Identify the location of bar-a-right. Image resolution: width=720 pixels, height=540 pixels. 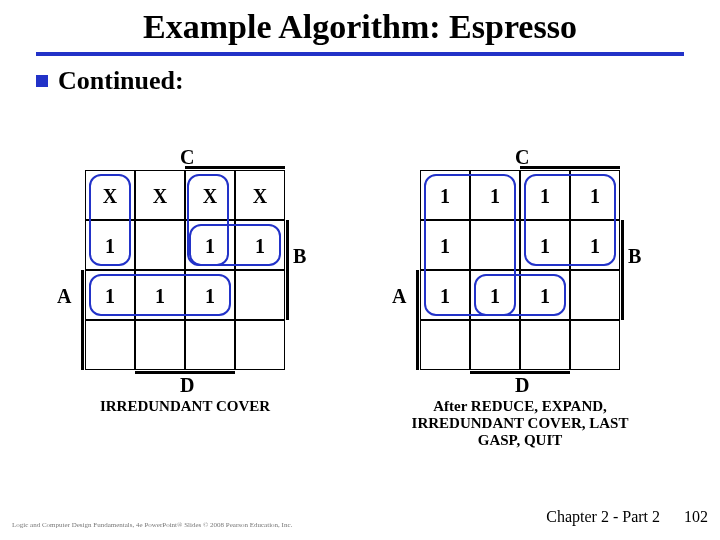
(418, 320).